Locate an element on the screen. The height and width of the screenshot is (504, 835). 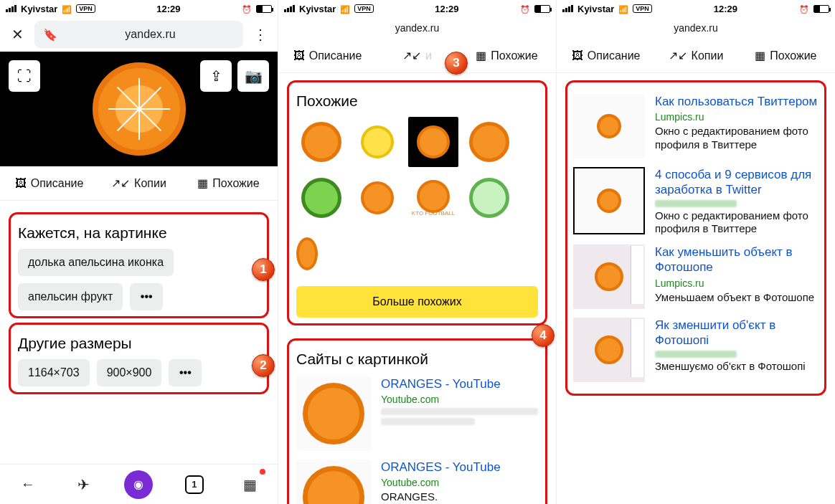
annotation-box-4: Сайты с картинкой ORANGES - YouTube Yout… is located at coordinates (418, 422).